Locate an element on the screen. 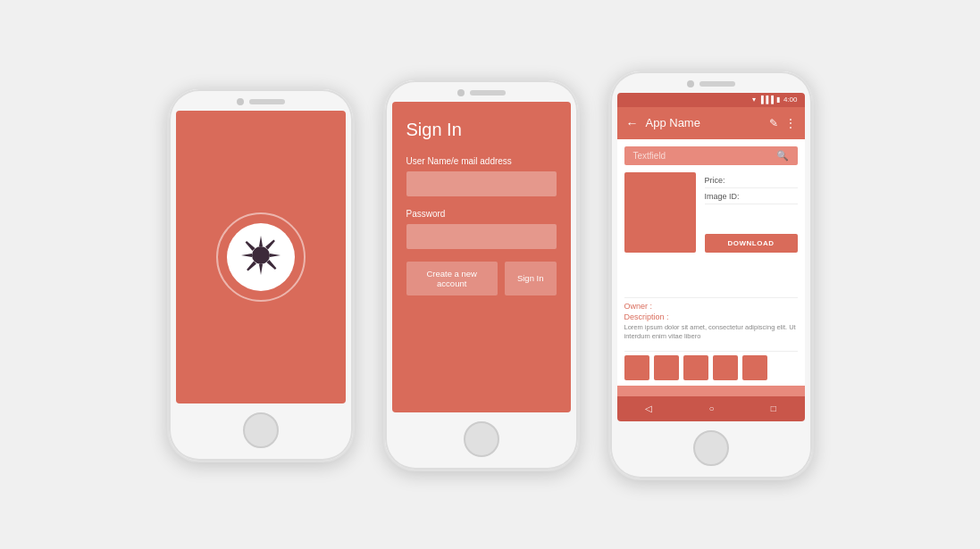 The width and height of the screenshot is (980, 549). signin-button: Sign In is located at coordinates (531, 279).